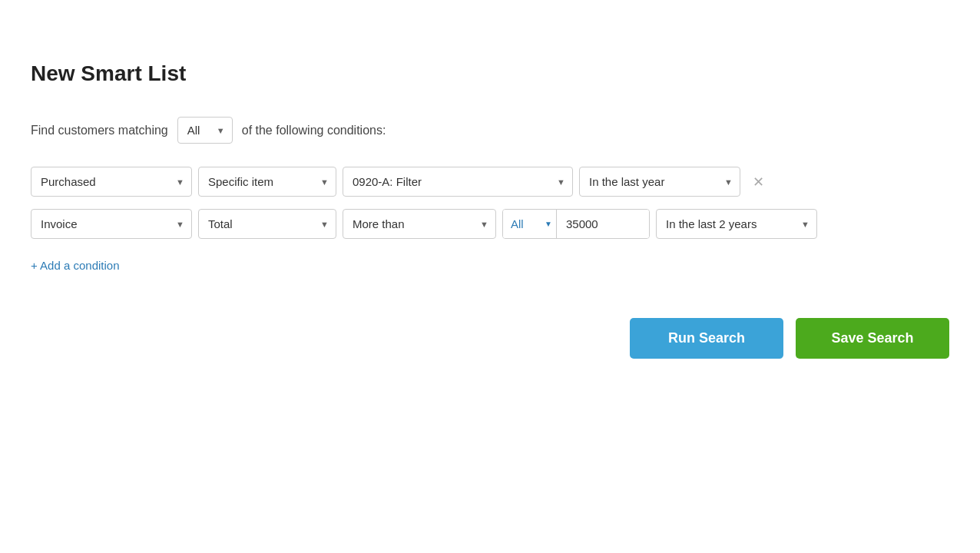 This screenshot has width=980, height=553. What do you see at coordinates (458, 181) in the screenshot?
I see `value-select-1: 0920-A: Filter 0920-B: Filter Other item` at bounding box center [458, 181].